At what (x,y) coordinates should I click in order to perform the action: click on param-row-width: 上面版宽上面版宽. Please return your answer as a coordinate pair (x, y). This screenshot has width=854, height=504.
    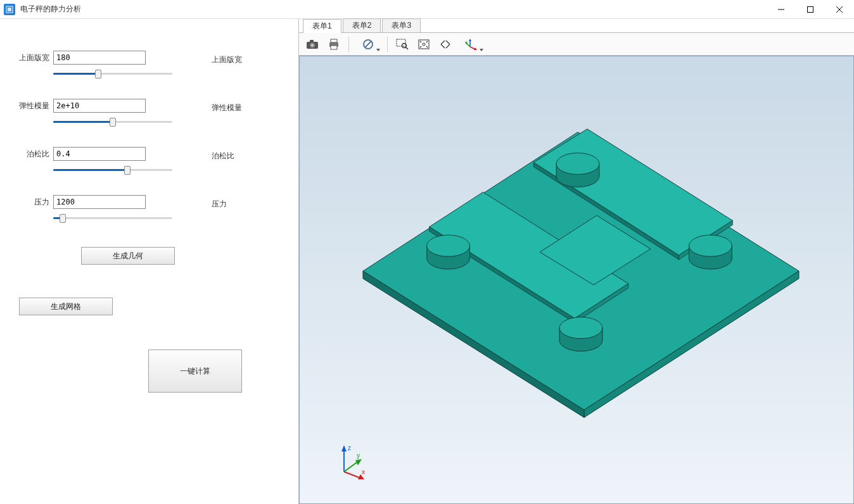
    Looking at the image, I should click on (150, 65).